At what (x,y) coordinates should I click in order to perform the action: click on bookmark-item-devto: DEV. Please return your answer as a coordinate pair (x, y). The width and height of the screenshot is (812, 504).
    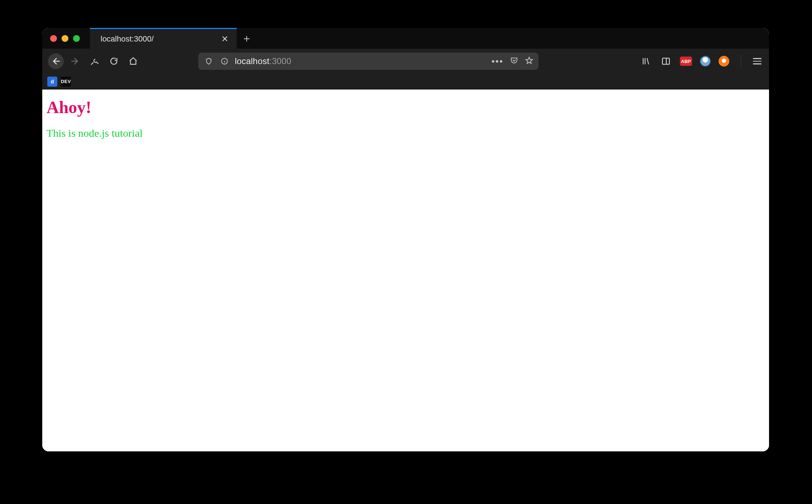
    Looking at the image, I should click on (66, 82).